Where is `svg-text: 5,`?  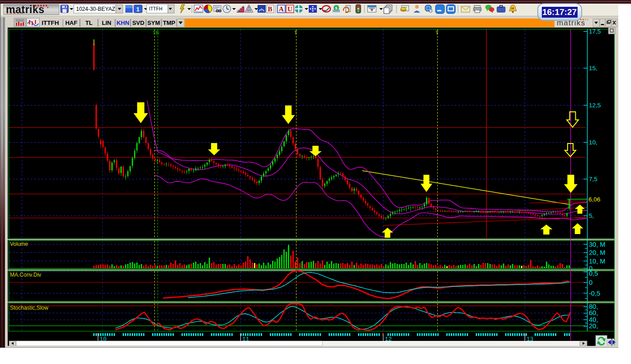 svg-text: 5, is located at coordinates (591, 216).